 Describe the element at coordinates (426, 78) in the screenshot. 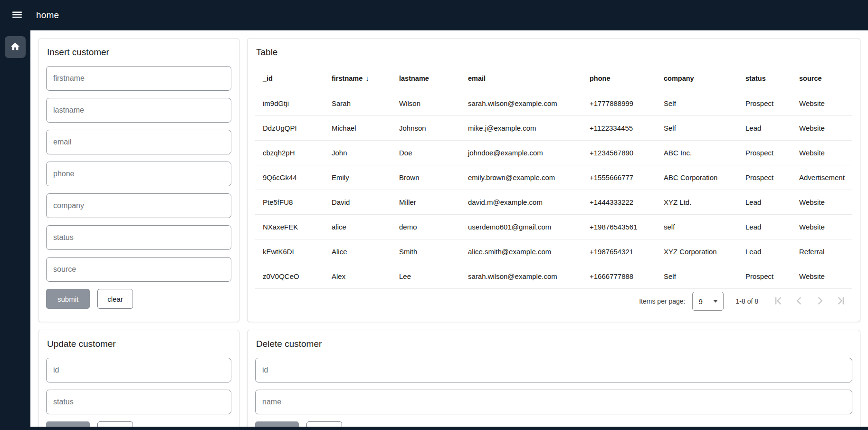

I see `column-header-lastname: lastname` at that location.